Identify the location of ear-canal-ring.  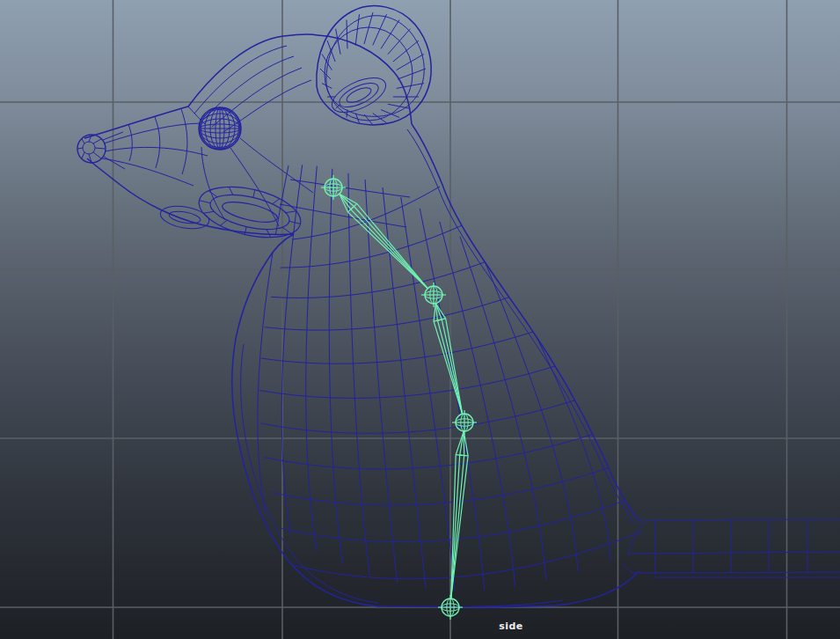
(359, 95).